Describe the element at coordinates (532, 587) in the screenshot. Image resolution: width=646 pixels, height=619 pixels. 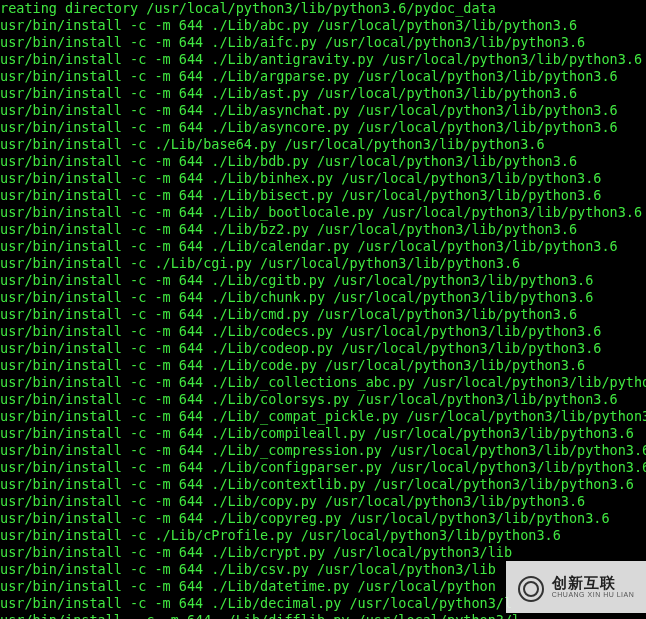
I see `watermark-logo-icon` at that location.